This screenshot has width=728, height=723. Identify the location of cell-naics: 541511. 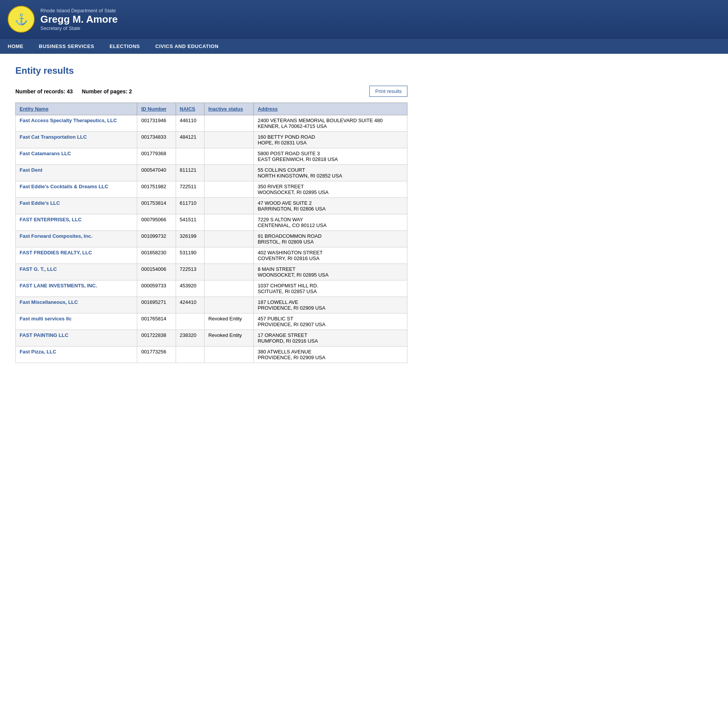
(190, 223).